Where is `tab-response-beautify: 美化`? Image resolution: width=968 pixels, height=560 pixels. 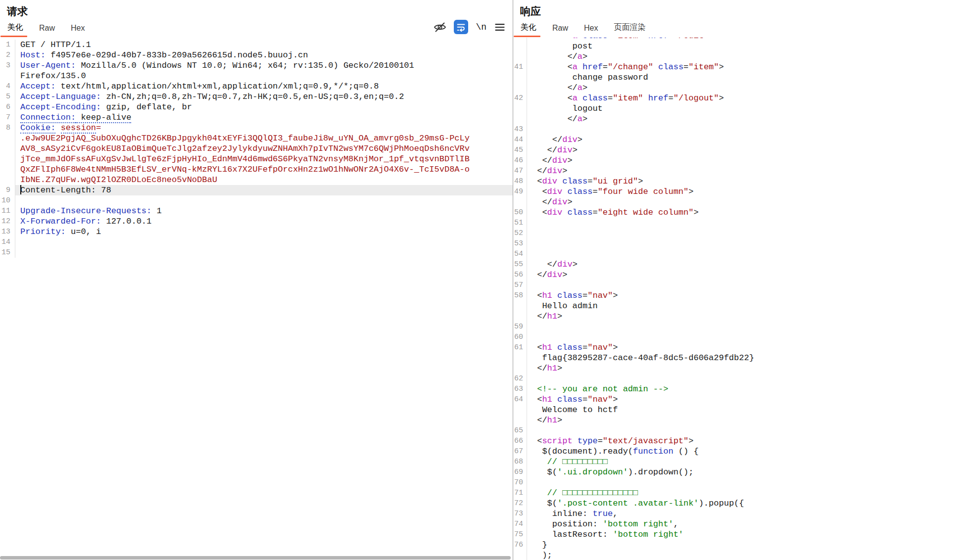 tab-response-beautify: 美化 is located at coordinates (529, 29).